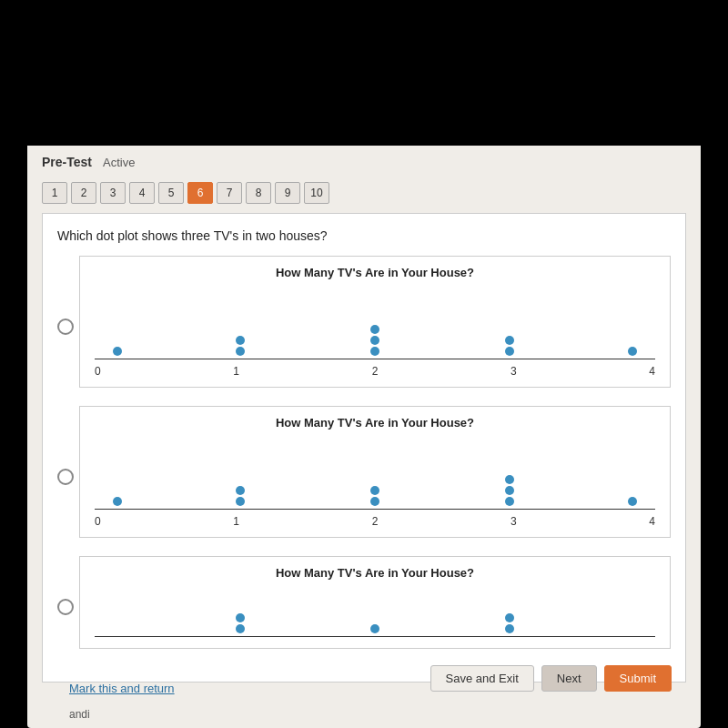 The image size is (728, 728). What do you see at coordinates (375, 471) in the screenshot?
I see `dot-plot-2: How Many TV's Are in Your House?` at bounding box center [375, 471].